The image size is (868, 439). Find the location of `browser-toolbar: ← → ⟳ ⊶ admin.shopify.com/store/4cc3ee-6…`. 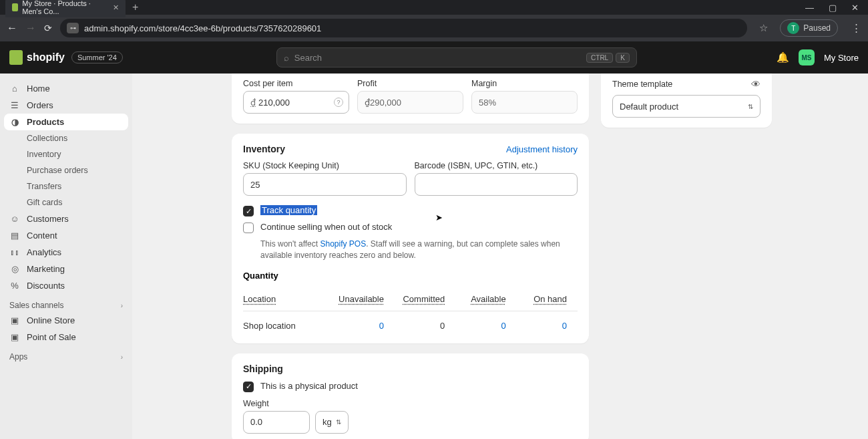

browser-toolbar: ← → ⟳ ⊶ admin.shopify.com/store/4cc3ee-6… is located at coordinates (434, 28).